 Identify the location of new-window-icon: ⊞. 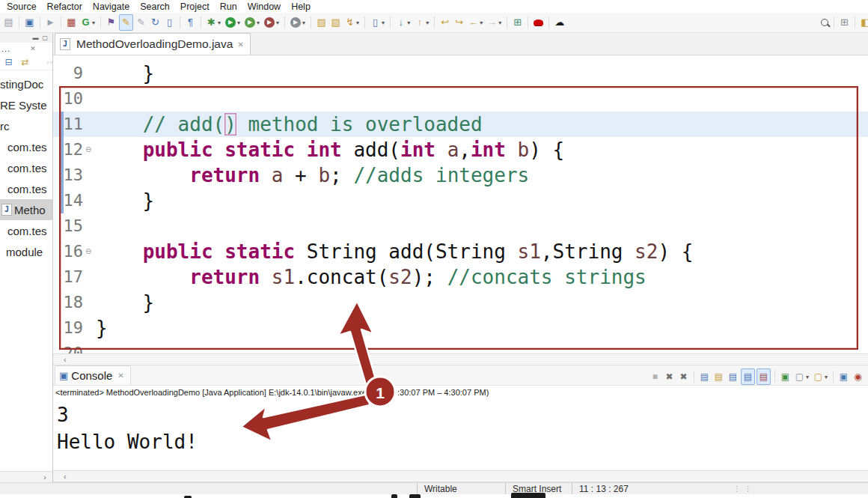
(518, 22).